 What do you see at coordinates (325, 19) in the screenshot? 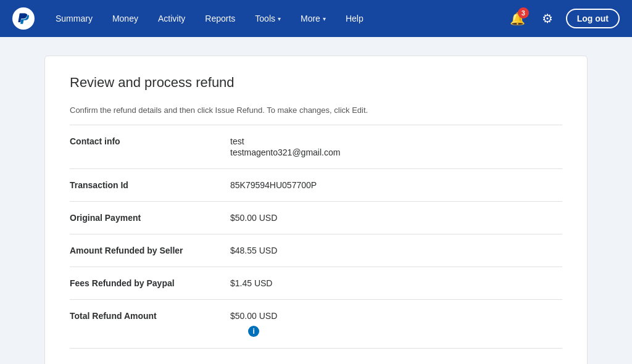
I see `more-chevron-icon: ▾` at bounding box center [325, 19].